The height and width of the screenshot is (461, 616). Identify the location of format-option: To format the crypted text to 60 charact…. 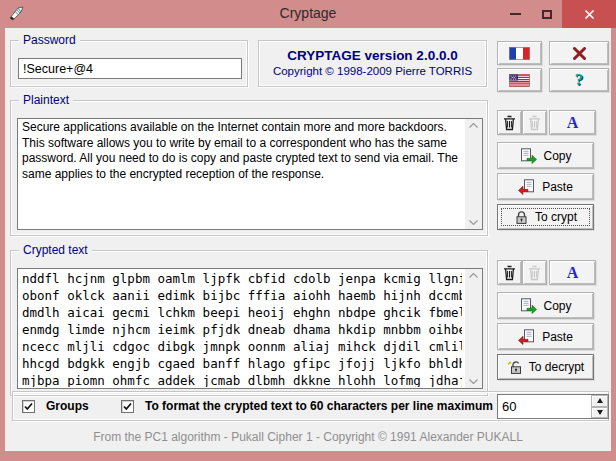
(307, 406).